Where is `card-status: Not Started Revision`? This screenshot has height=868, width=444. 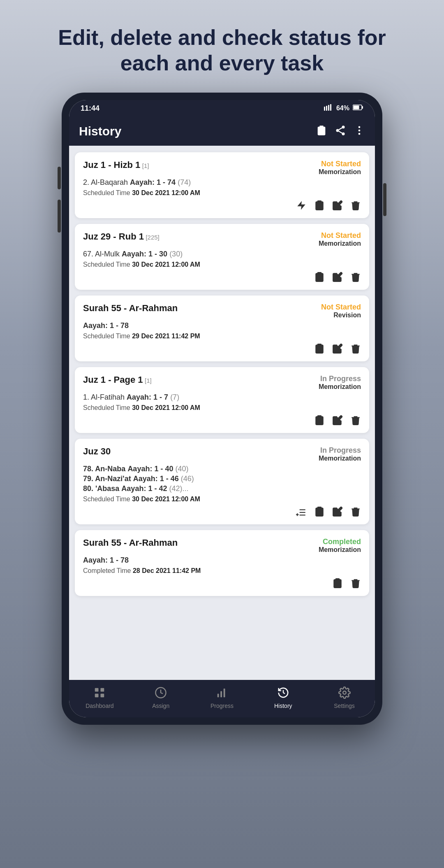
card-status: Not Started Revision is located at coordinates (341, 311).